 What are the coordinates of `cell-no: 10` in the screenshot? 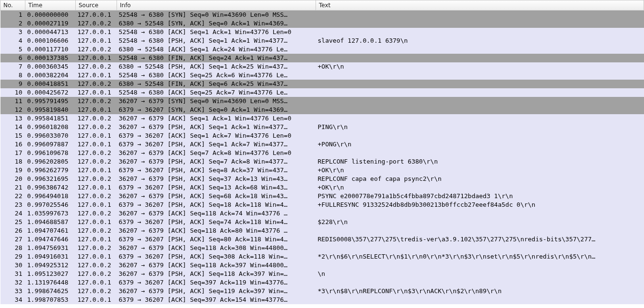 It's located at (13, 93).